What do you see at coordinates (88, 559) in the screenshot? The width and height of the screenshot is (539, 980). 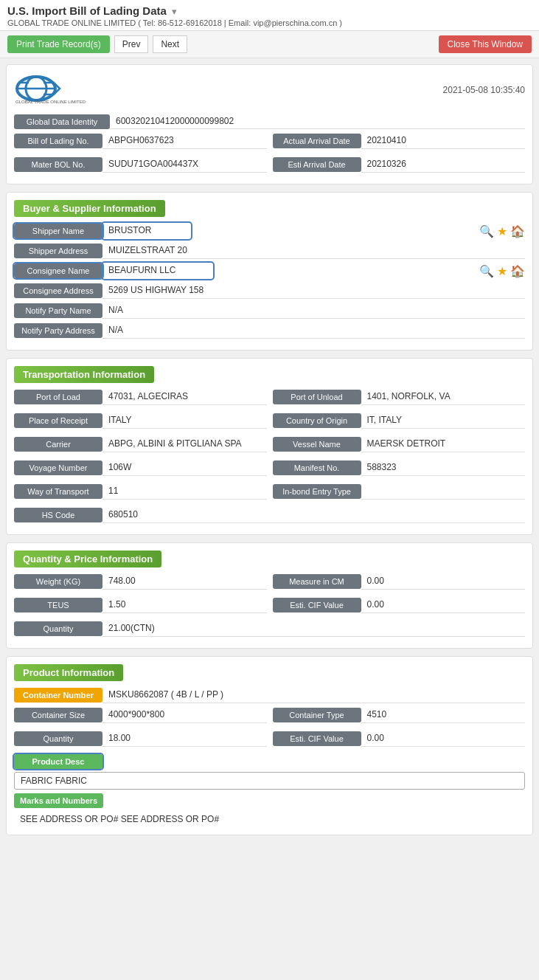 I see `quantity-price-header: Quantity & Price Information` at bounding box center [88, 559].